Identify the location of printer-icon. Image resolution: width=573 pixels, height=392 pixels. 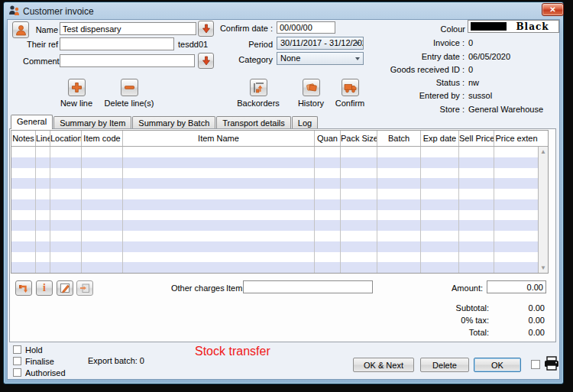
(552, 365).